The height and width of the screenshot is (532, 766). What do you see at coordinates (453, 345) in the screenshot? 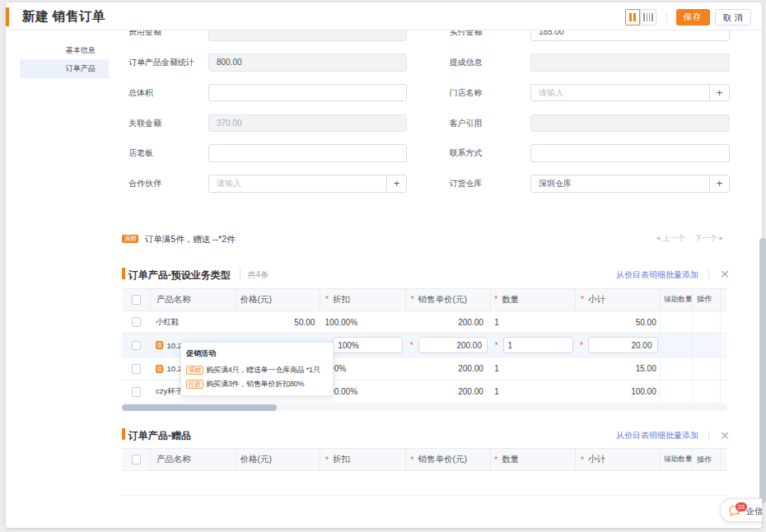
I see `unit-price-input: 200.00` at bounding box center [453, 345].